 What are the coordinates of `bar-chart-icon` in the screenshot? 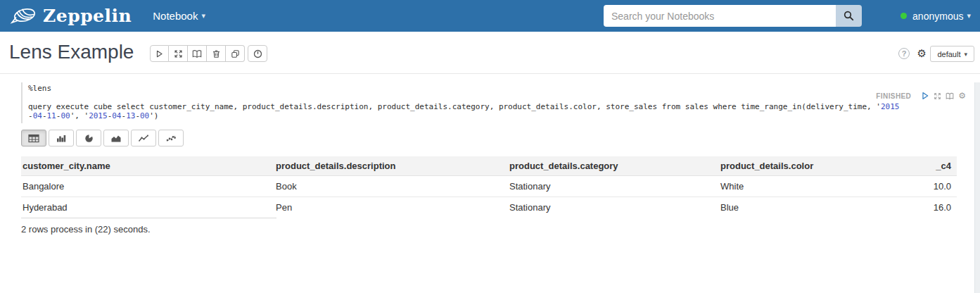 It's located at (61, 138).